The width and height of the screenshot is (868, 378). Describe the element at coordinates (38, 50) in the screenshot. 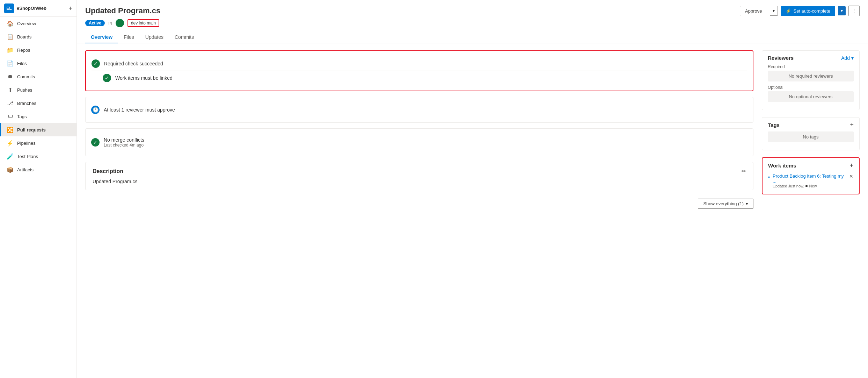

I see `sidebar-item-repos: 📁 Repos` at that location.